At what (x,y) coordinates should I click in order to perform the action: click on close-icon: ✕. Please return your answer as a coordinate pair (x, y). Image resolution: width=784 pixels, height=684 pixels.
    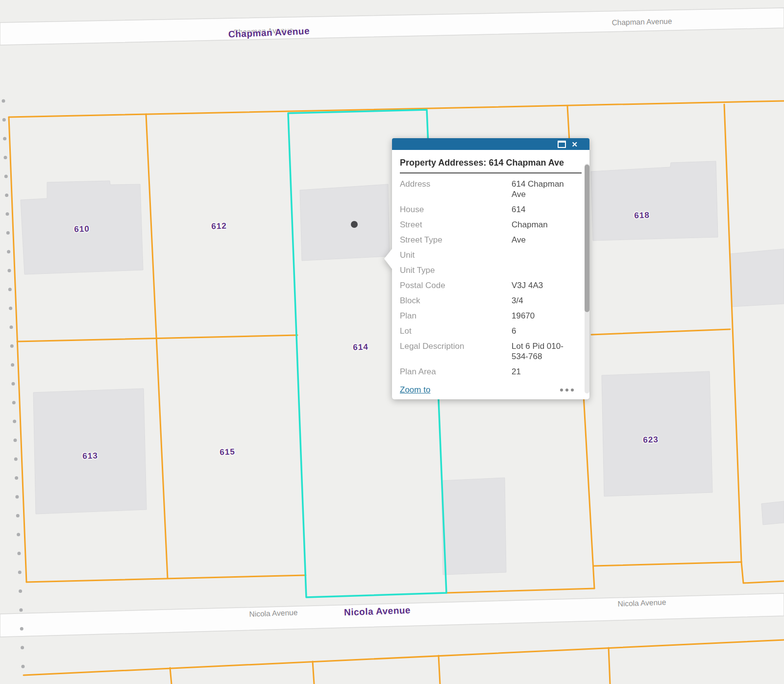
    Looking at the image, I should click on (574, 144).